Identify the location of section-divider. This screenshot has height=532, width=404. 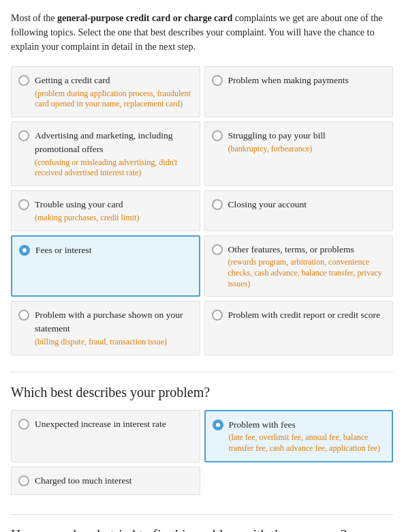
(202, 372).